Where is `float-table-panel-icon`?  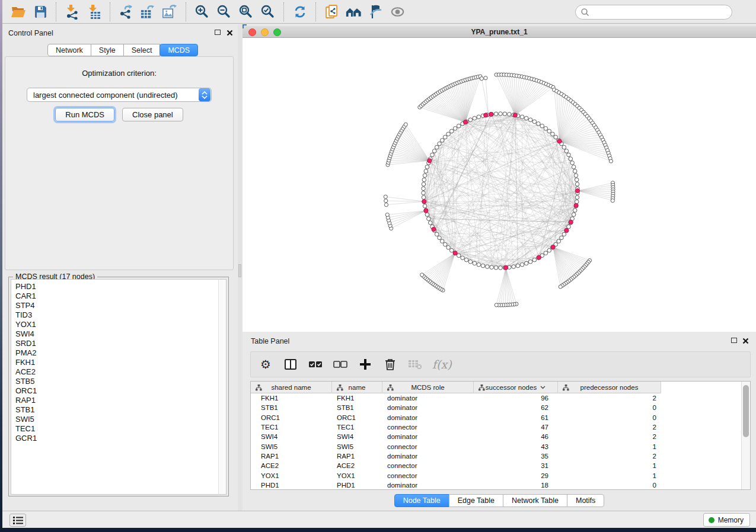
float-table-panel-icon is located at coordinates (734, 340).